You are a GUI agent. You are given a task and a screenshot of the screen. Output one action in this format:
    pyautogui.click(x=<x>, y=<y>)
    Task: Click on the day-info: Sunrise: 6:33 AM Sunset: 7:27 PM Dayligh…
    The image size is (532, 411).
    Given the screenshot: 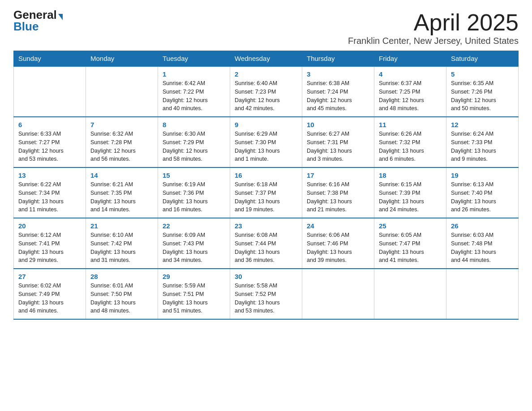 What is the action you would take?
    pyautogui.click(x=50, y=147)
    